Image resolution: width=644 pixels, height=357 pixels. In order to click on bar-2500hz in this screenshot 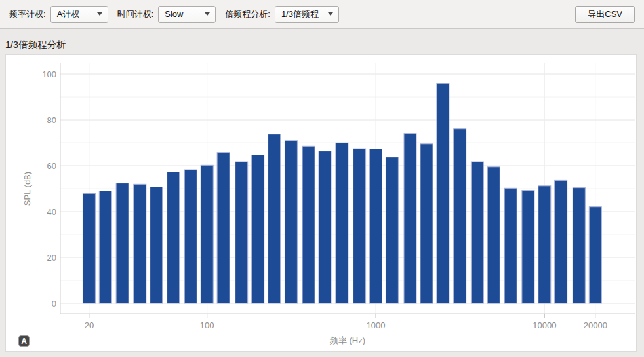, I will do `click(443, 193)`.